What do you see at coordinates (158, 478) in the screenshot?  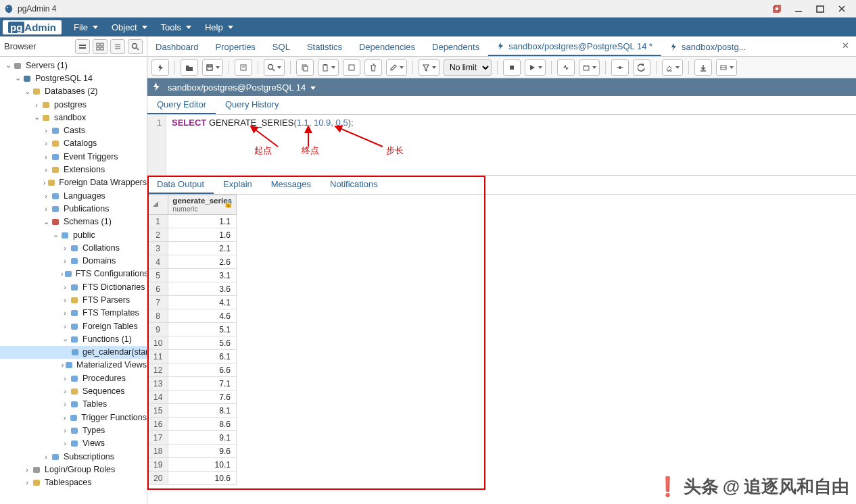 I see `row-number: 20` at bounding box center [158, 478].